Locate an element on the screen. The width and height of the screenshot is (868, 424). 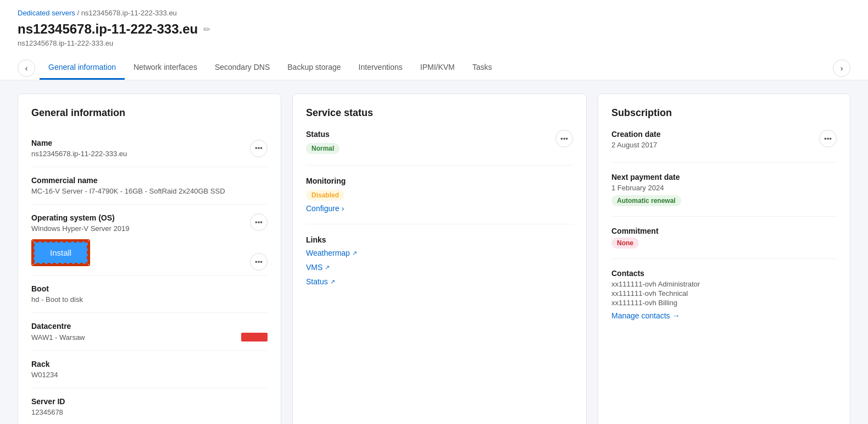
commitment-row: Commitment None is located at coordinates (724, 243).